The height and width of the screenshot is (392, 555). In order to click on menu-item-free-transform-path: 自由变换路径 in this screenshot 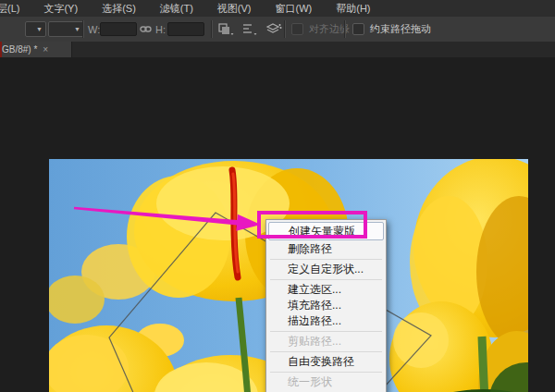, I will do `click(326, 362)`.